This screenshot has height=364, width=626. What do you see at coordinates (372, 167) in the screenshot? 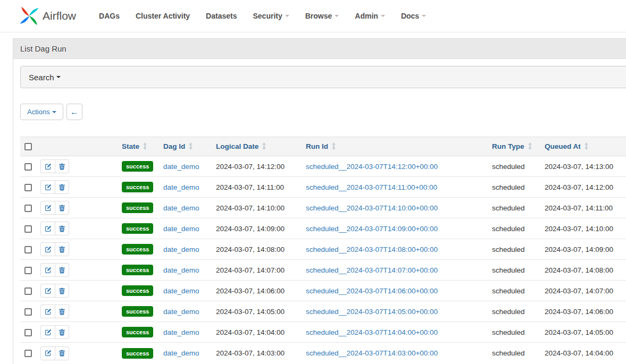
I see `run-id-link: scheduled__2024-03-07T14:12:00+00:00` at bounding box center [372, 167].